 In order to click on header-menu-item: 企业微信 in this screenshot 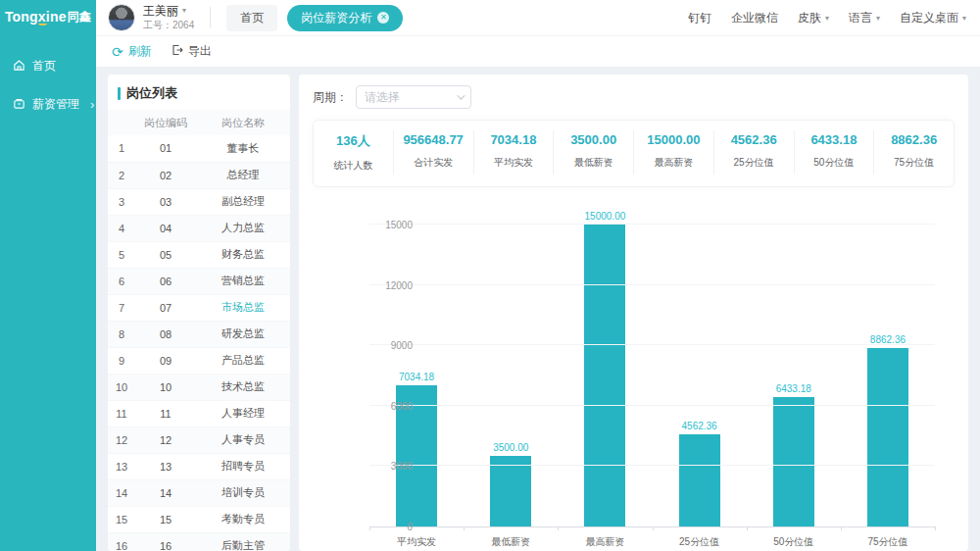, I will do `click(755, 18)`.